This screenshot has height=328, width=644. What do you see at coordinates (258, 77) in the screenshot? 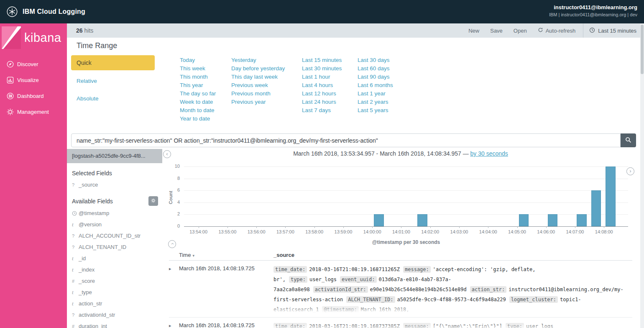
I see `quick-range-link: This day last week` at bounding box center [258, 77].